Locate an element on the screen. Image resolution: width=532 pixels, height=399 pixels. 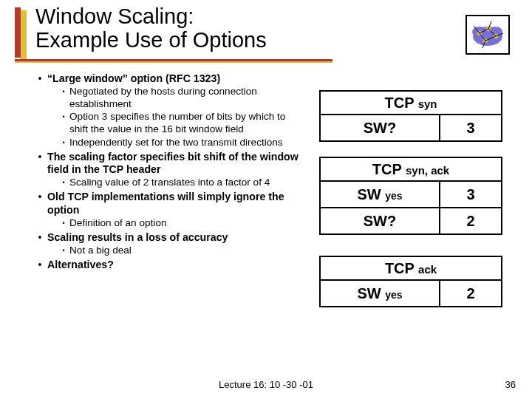
packet-row: SW?3 is located at coordinates (417, 129).